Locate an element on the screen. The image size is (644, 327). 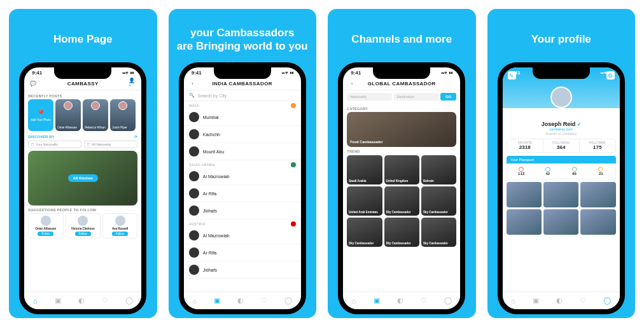
list-item: Mumbai is located at coordinates (242, 117).